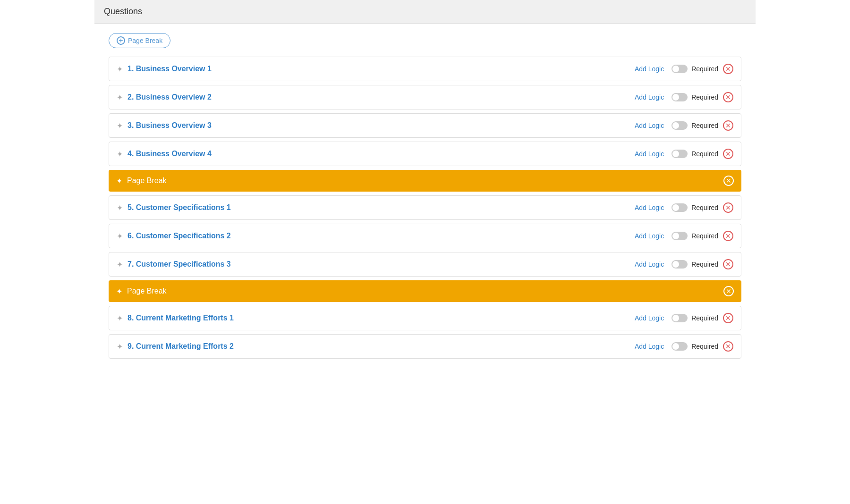 The width and height of the screenshot is (850, 504). I want to click on add-page-break-label: Page Break, so click(145, 41).